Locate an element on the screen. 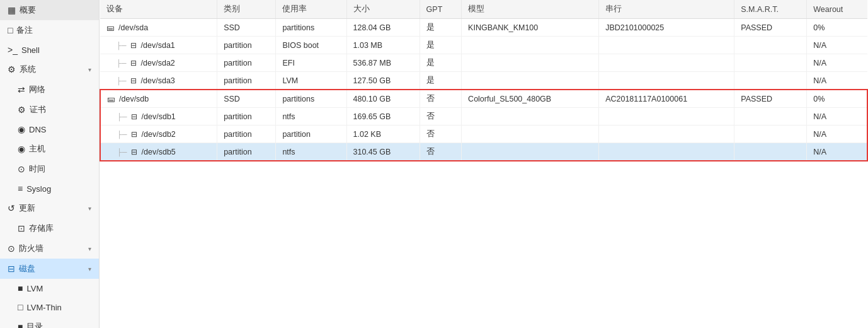  system-icon: ⚙ is located at coordinates (11, 69).